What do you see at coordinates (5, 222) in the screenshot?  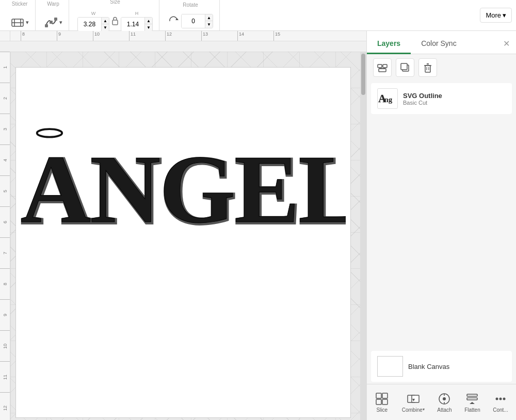 I see `ruler-left-mark: 6` at bounding box center [5, 222].